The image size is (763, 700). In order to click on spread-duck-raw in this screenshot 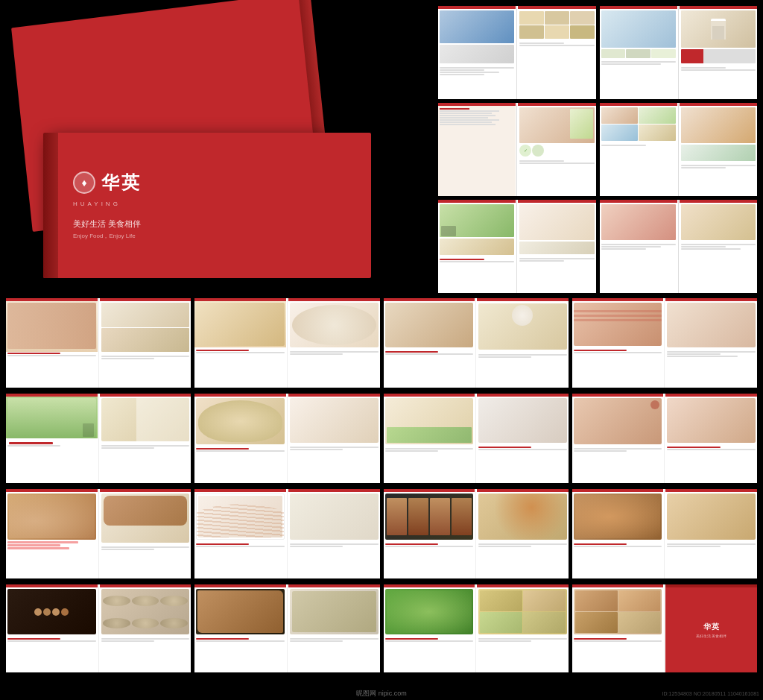, I will do `click(476, 343)`.